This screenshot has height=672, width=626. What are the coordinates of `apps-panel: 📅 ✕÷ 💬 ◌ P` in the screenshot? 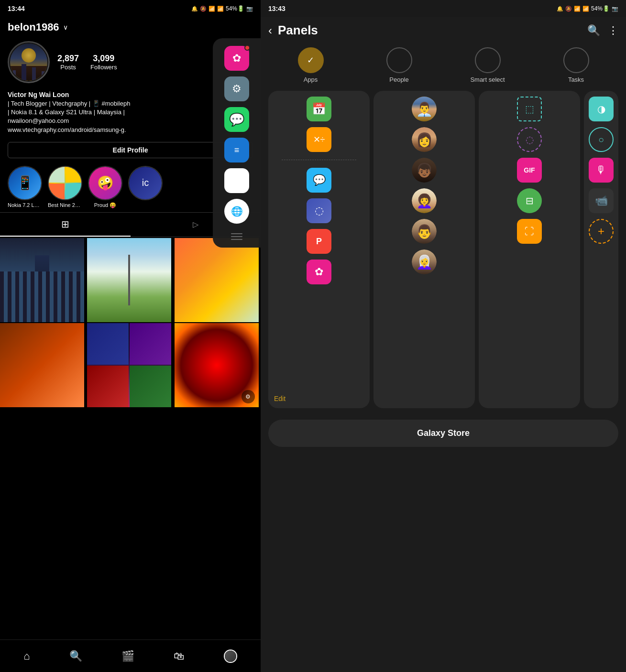 It's located at (319, 249).